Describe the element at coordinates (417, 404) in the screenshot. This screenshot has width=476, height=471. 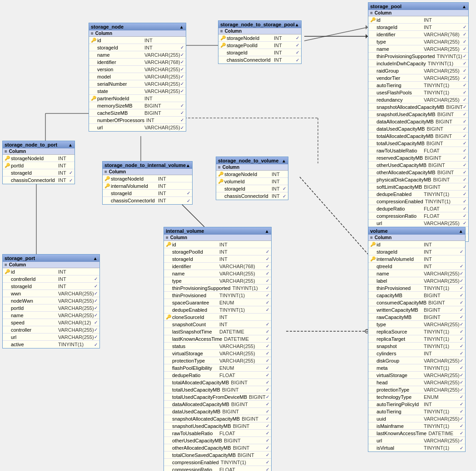
I see `table-row: autoTieringPolicyIdINT✓` at that location.